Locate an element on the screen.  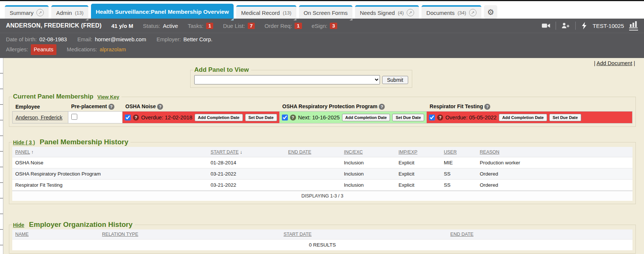
pre-placement-checkbox is located at coordinates (74, 117).